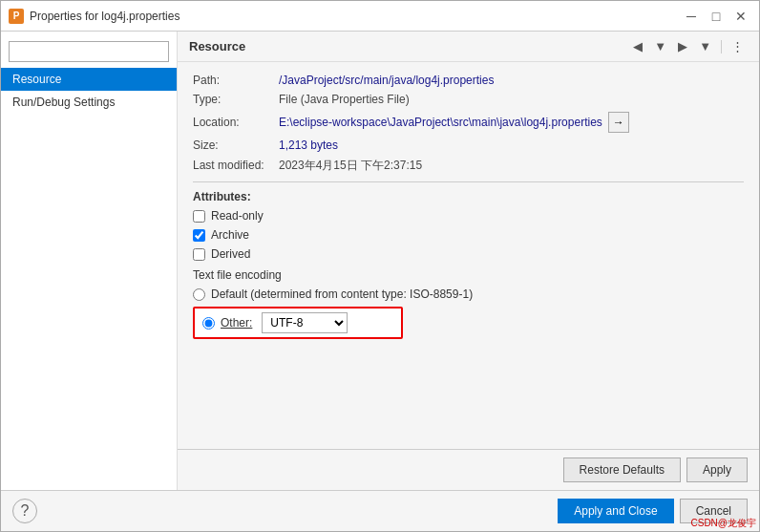  What do you see at coordinates (722, 47) in the screenshot?
I see `nav-separator` at bounding box center [722, 47].